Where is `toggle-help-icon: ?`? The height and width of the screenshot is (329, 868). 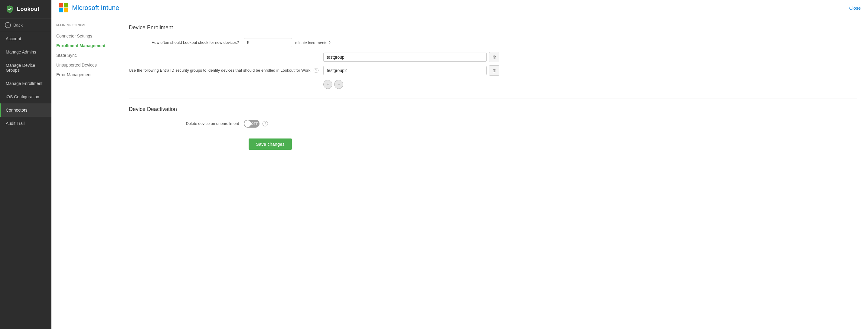
toggle-help-icon: ? is located at coordinates (265, 124).